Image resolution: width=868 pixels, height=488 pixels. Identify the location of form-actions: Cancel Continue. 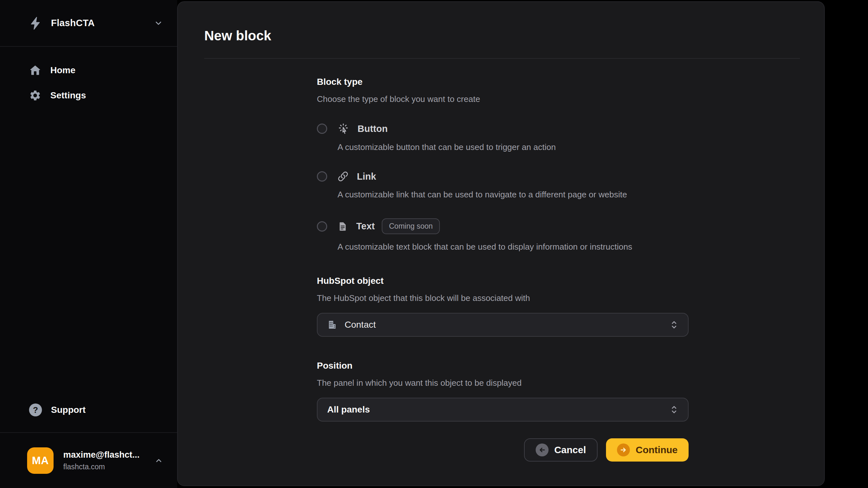
(503, 450).